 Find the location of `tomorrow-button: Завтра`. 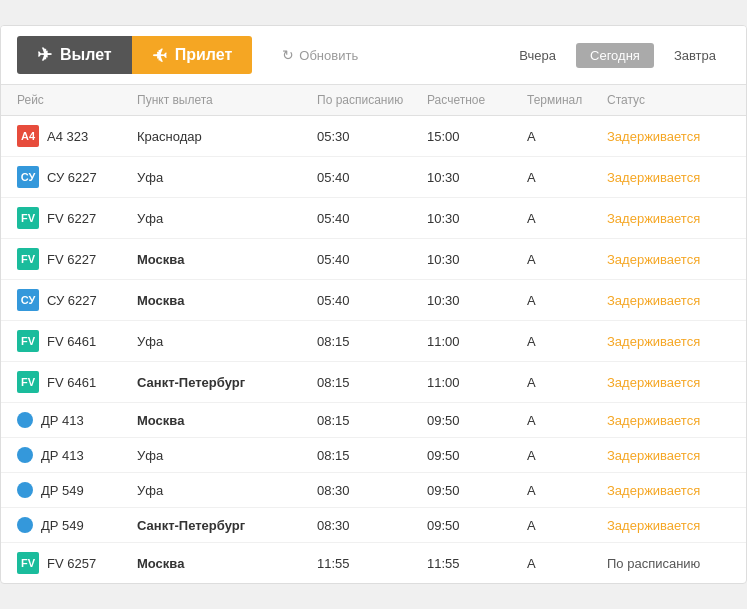

tomorrow-button: Завтра is located at coordinates (695, 56).